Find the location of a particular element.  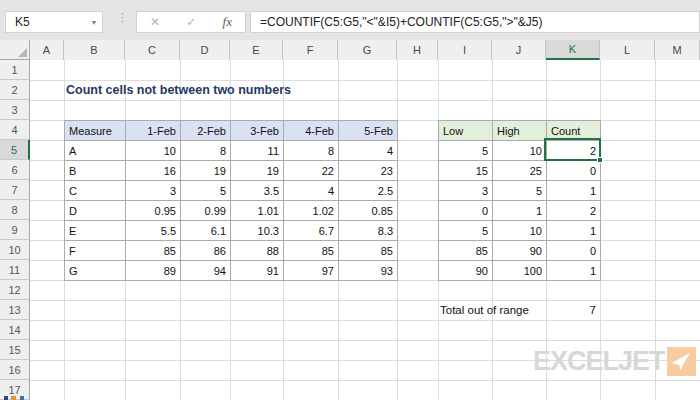

column-header-M: M is located at coordinates (678, 50).